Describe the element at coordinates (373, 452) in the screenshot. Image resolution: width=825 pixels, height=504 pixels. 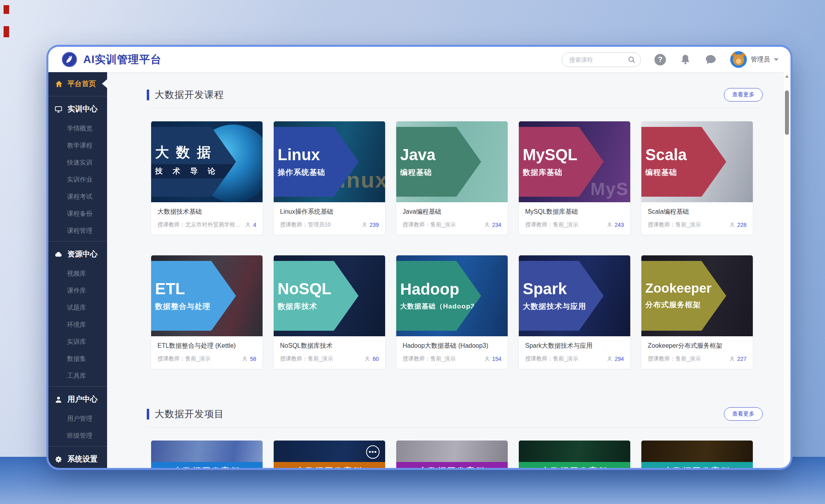
I see `ellipsis-icon: •••` at that location.